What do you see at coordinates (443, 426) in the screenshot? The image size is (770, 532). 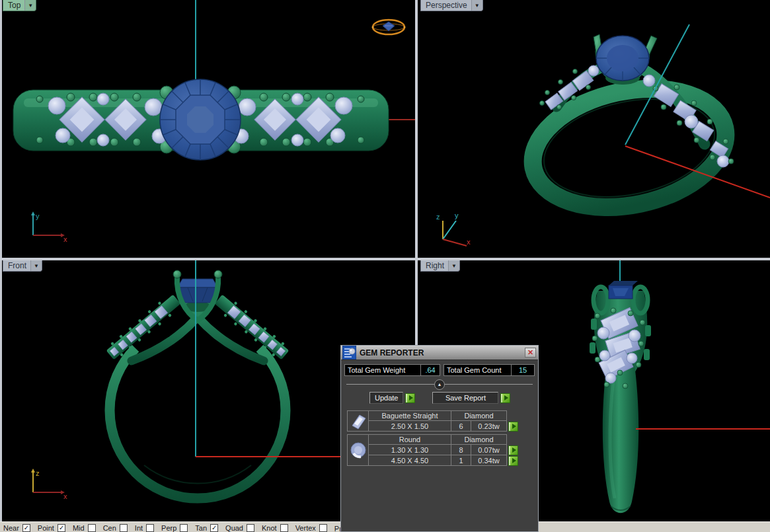 I see `gem-data-row: 2.50 X 1.50 6 0.23tw` at bounding box center [443, 426].